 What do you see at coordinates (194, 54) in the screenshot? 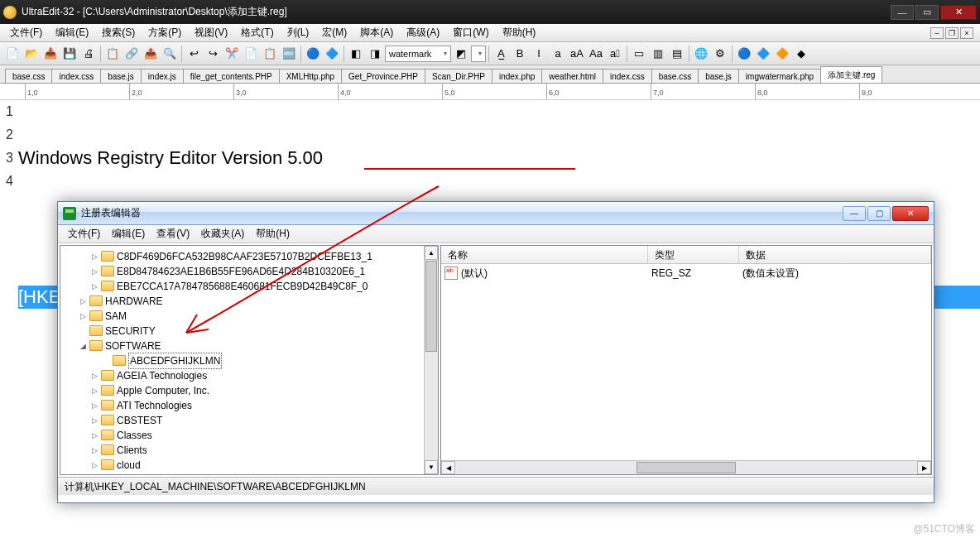
I see `toolbar-button: ↩` at bounding box center [194, 54].